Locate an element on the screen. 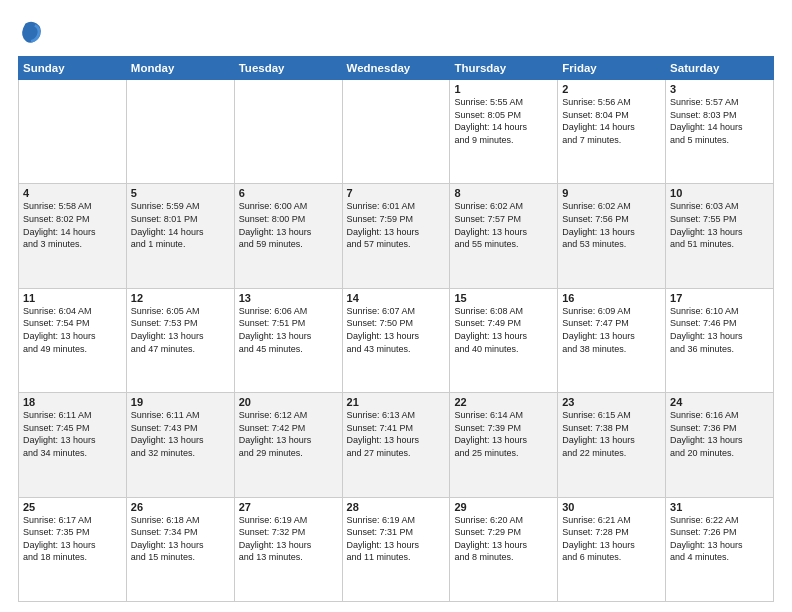 The height and width of the screenshot is (612, 792). calendar-cell: 12Sunrise: 6:05 AM Sunset: 7:53 PM Dayli… is located at coordinates (180, 340).